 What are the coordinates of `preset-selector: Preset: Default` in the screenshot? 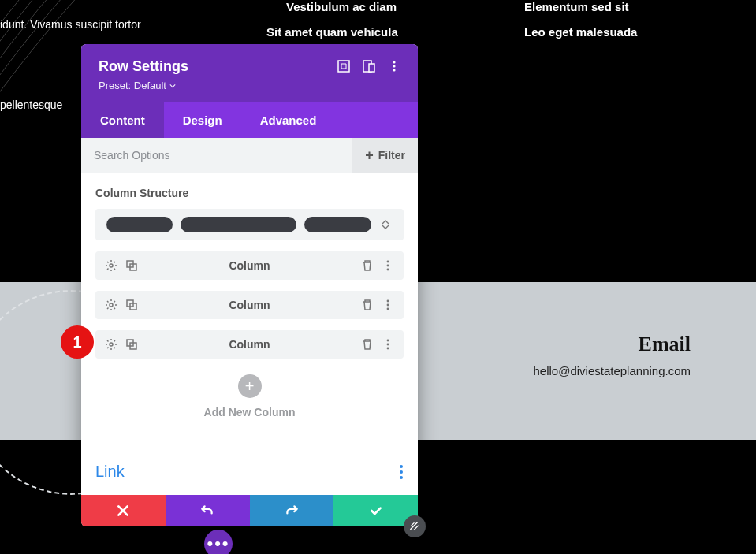 It's located at (143, 85).